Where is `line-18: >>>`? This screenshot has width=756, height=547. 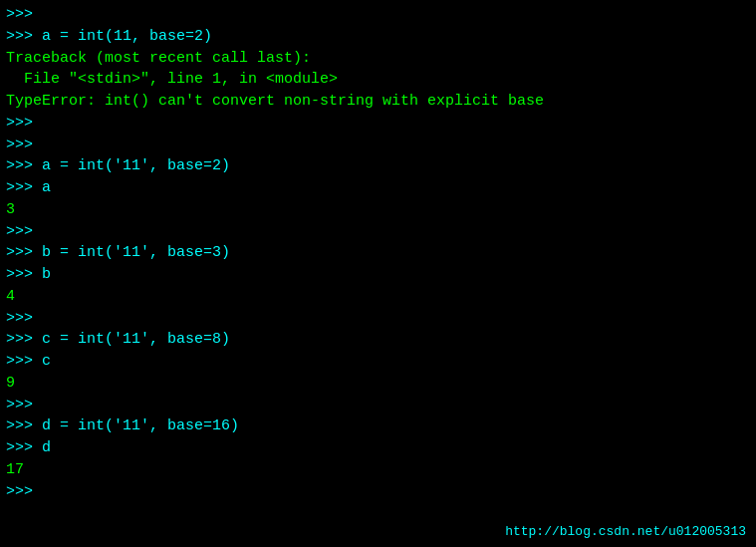
line-18: >>> is located at coordinates (378, 406).